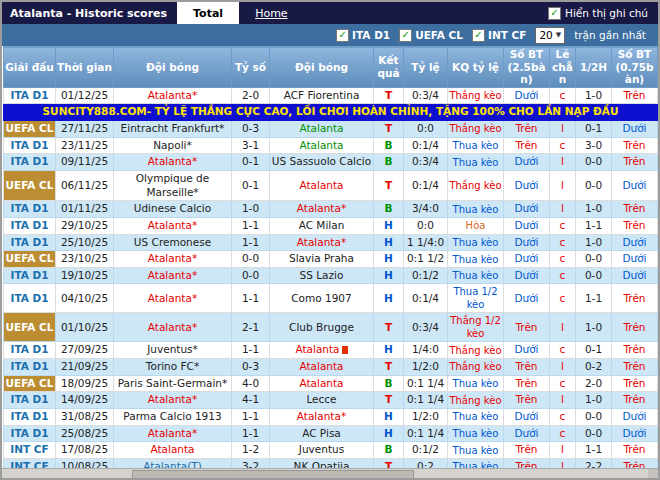 This screenshot has height=480, width=660. What do you see at coordinates (173, 418) in the screenshot?
I see `home-team-cell: Parma Calcio 1913` at bounding box center [173, 418].